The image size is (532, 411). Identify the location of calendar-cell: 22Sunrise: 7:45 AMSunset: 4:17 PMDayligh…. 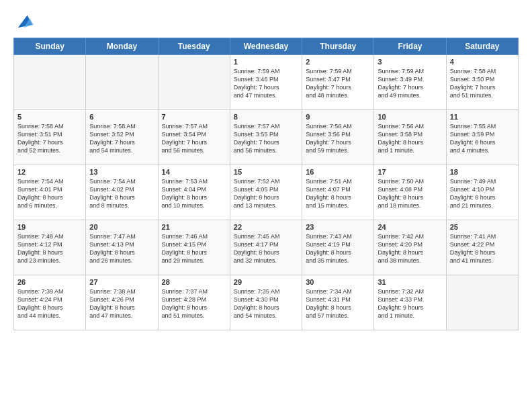
(266, 248).